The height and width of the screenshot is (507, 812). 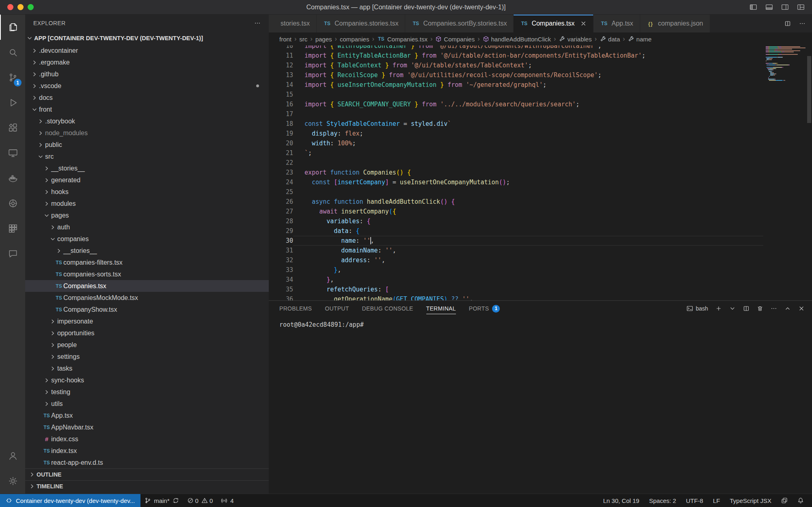 What do you see at coordinates (13, 254) in the screenshot?
I see `comments-activity-item` at bounding box center [13, 254].